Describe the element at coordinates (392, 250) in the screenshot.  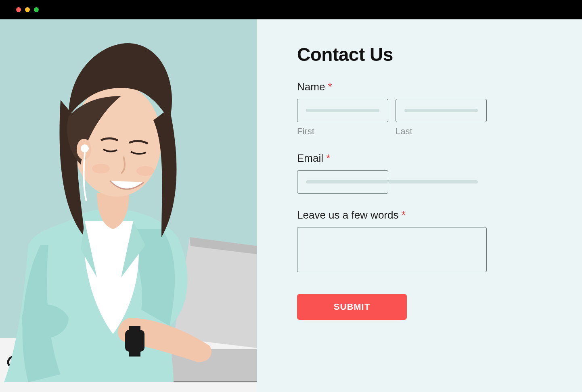
I see `message-textarea` at that location.